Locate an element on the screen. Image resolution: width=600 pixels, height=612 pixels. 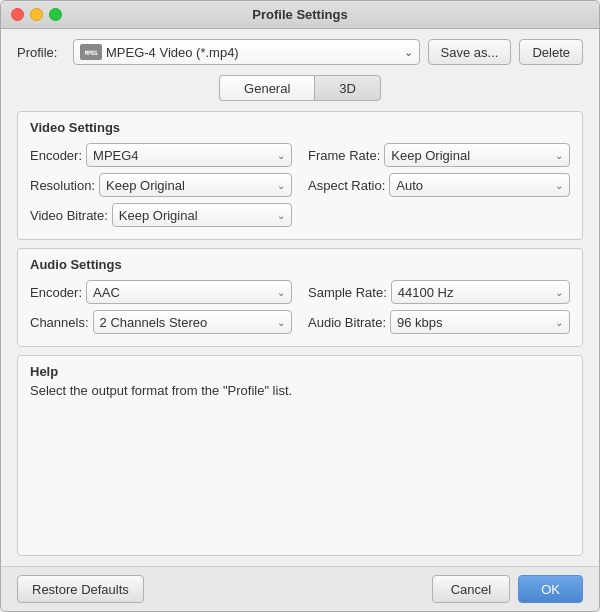
channels-label: Channels: is located at coordinates (60, 322).